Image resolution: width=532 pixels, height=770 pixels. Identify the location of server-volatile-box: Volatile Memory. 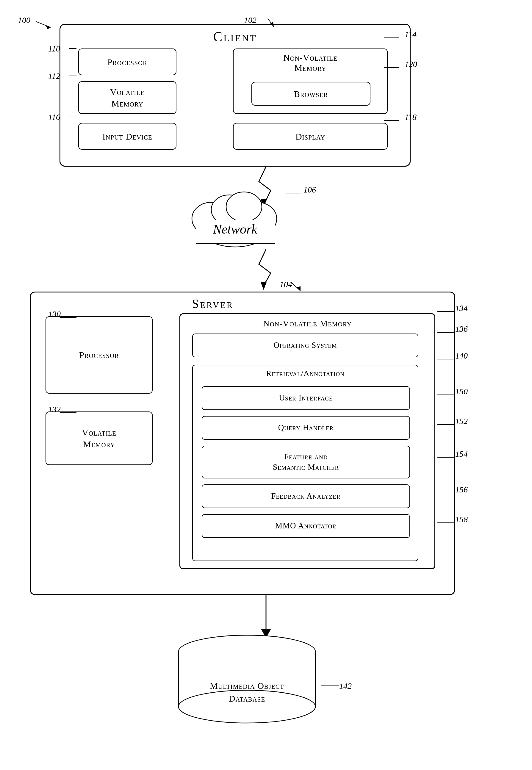
(99, 438).